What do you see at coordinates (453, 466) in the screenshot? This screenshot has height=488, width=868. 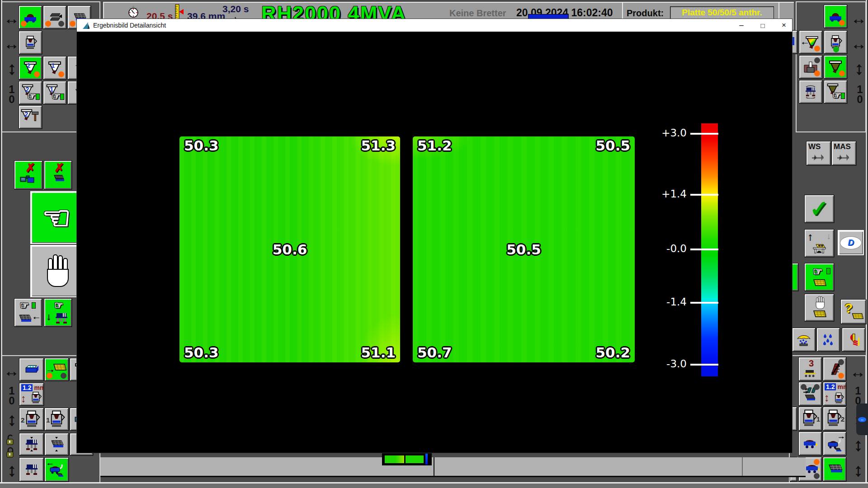 I see `bottom-status-panel` at bounding box center [453, 466].